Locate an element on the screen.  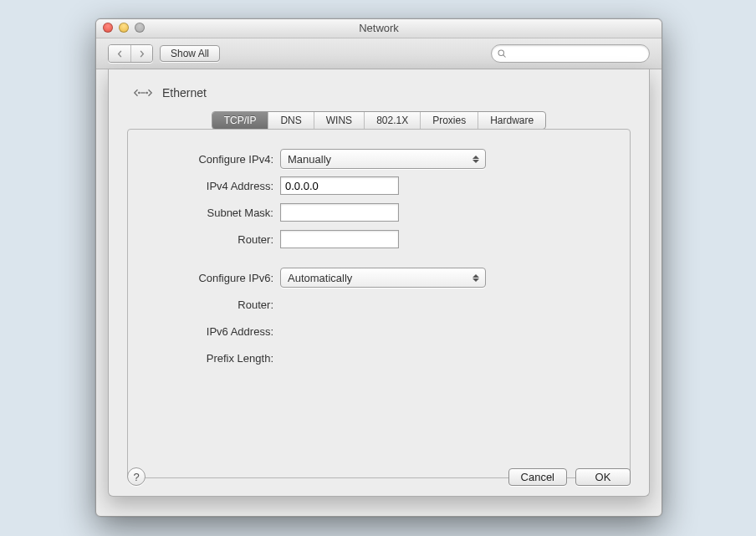
back-button is located at coordinates (120, 54).